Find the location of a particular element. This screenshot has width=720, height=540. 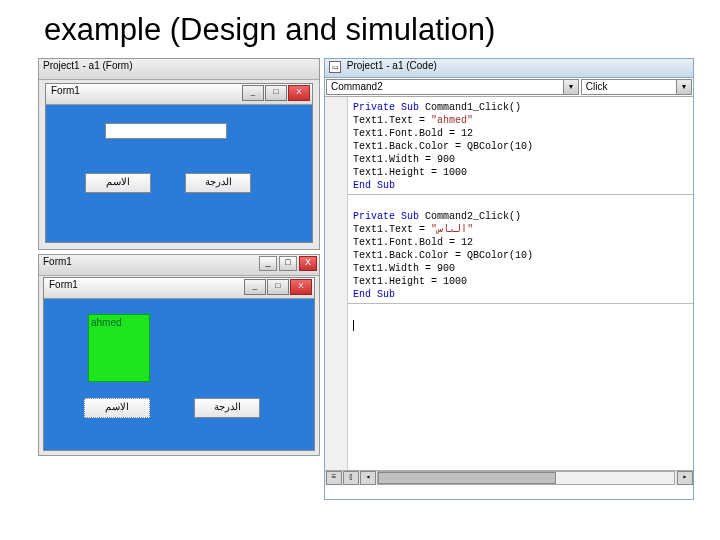

run-window: Form1 _ □ X Form1 _ □ X ahmed الاسم الدر… is located at coordinates (179, 355).